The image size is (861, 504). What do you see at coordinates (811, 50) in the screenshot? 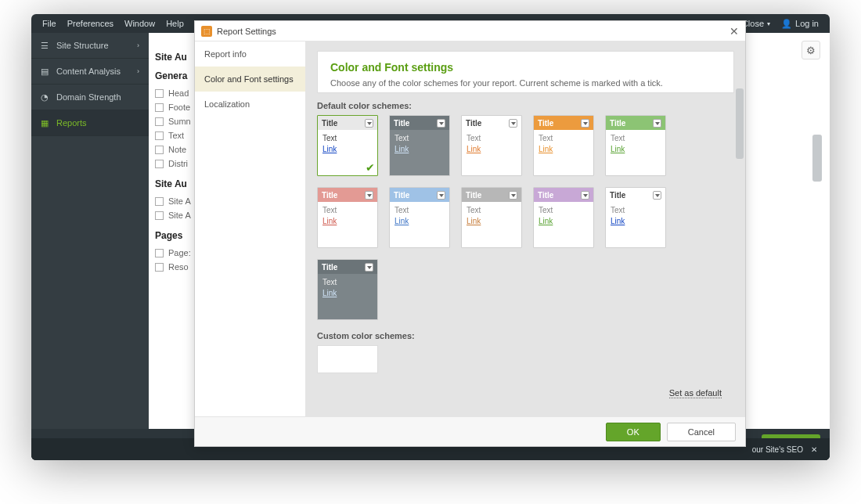
I see `gear-icon: ⚙` at bounding box center [811, 50].